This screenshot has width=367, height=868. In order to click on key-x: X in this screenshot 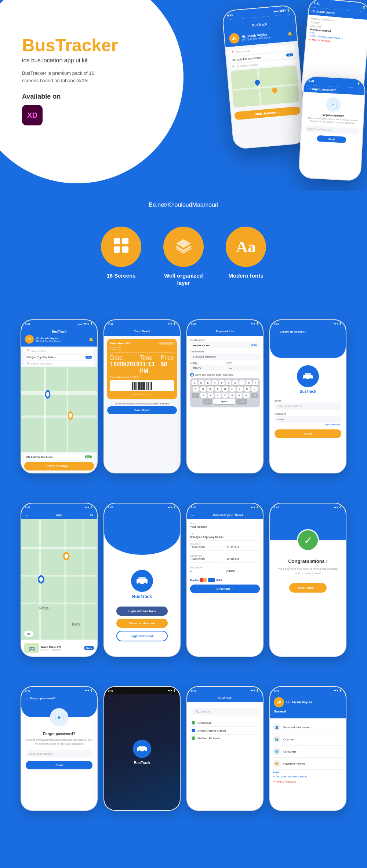, I will do `click(211, 395)`.